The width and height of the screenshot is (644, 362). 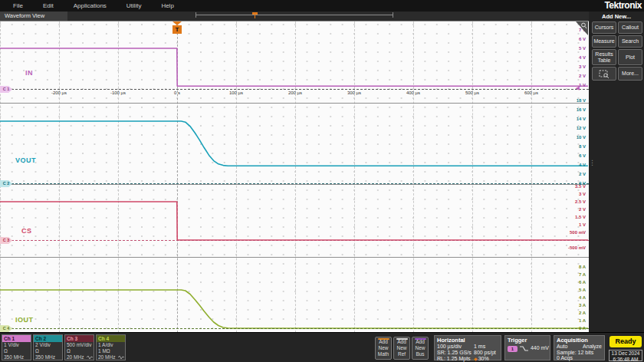 I want to click on channel-badge-row: 2 V/div, so click(x=48, y=345).